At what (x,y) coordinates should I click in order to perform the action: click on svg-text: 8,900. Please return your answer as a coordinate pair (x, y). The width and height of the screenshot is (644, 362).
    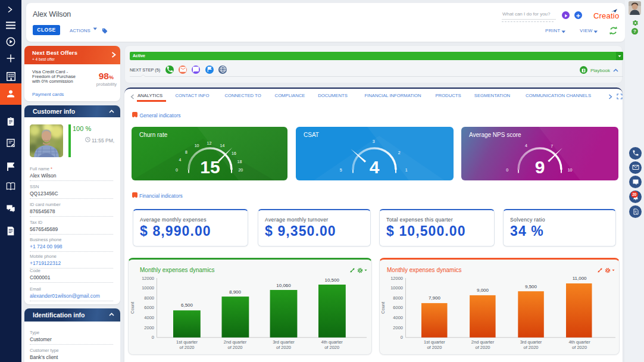
    Looking at the image, I should click on (236, 292).